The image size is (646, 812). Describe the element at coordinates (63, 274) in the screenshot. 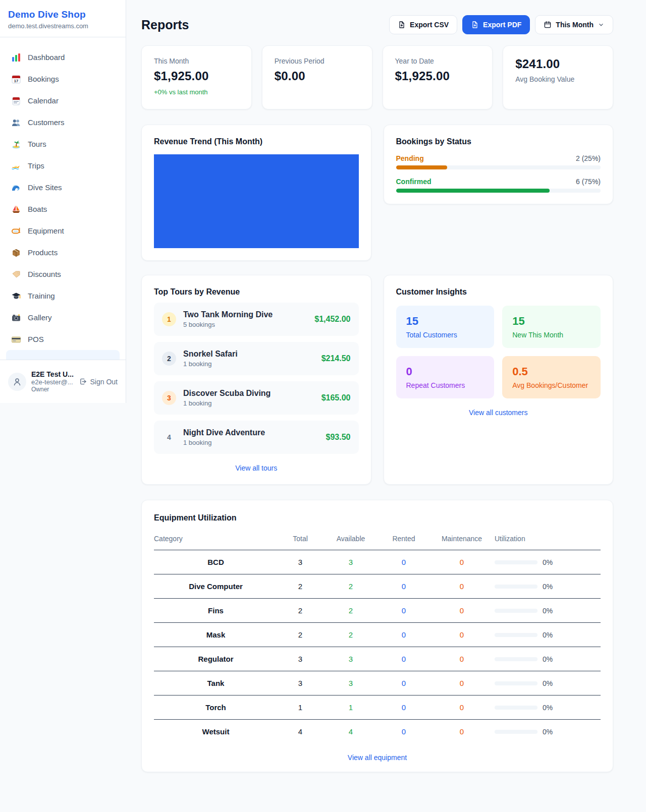

I see `sidebar-item-discounts: Discounts` at that location.